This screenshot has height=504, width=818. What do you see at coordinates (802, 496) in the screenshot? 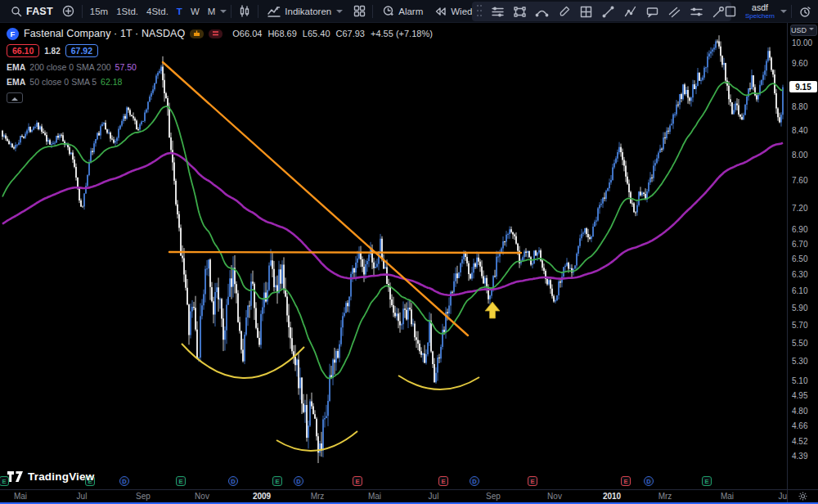
I see `axis-settings-corner` at bounding box center [802, 496].